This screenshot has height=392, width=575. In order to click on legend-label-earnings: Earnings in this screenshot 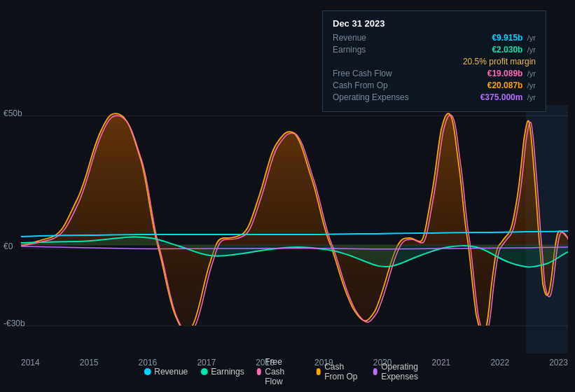, I will do `click(227, 372)`.